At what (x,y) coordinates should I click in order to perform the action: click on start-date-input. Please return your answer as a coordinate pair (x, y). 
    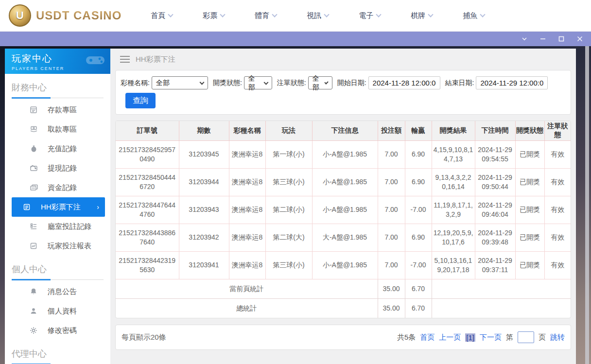
    Looking at the image, I should click on (404, 83).